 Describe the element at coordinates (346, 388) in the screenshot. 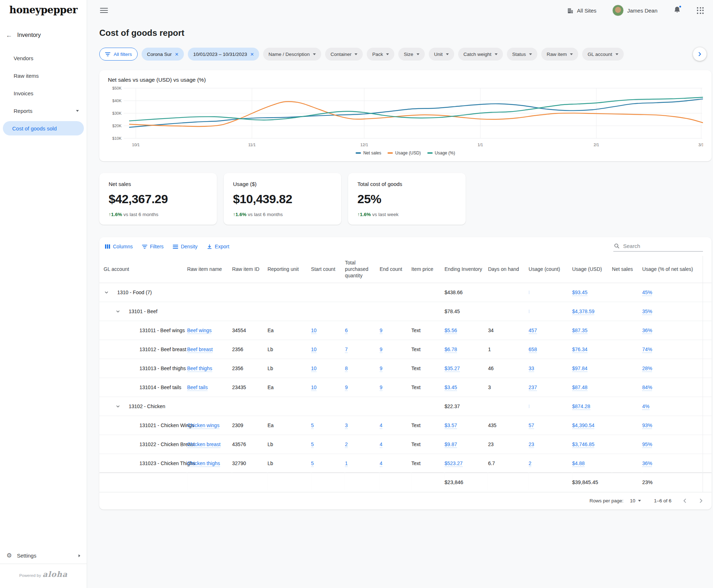

I see `cell-link-purchased: 9` at that location.